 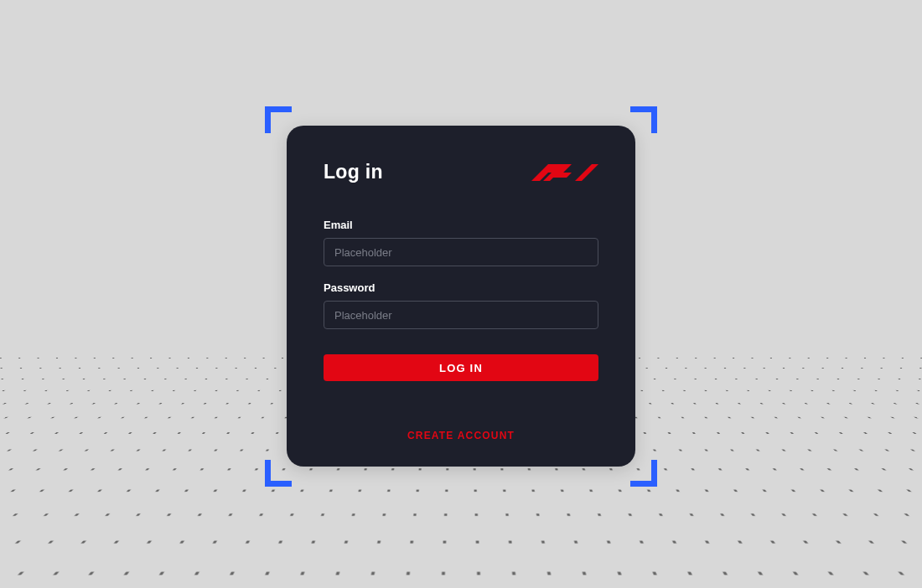 I want to click on email-form-group: Email, so click(x=461, y=243).